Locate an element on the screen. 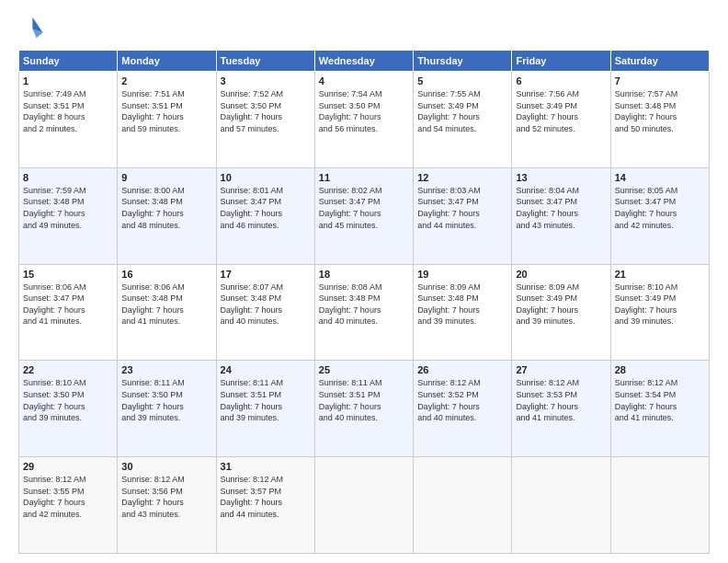 The height and width of the screenshot is (563, 728). day-number: 16 is located at coordinates (166, 274).